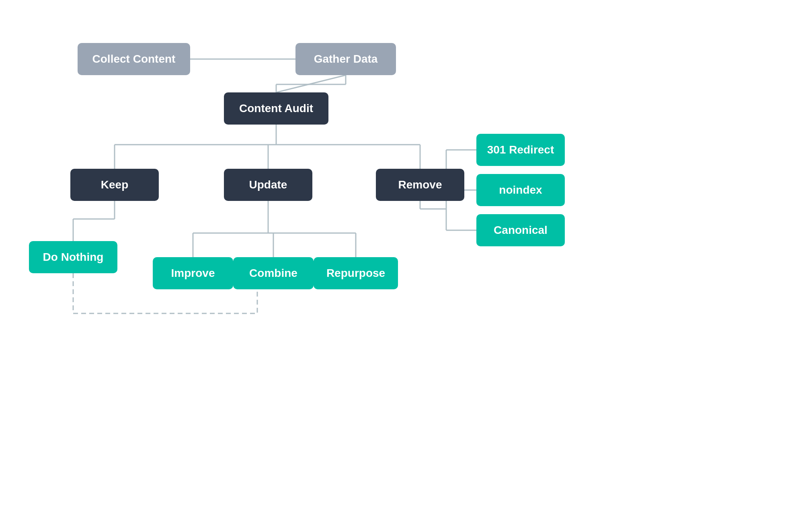 This screenshot has width=804, height=532. I want to click on noindex-label: noindex, so click(520, 190).